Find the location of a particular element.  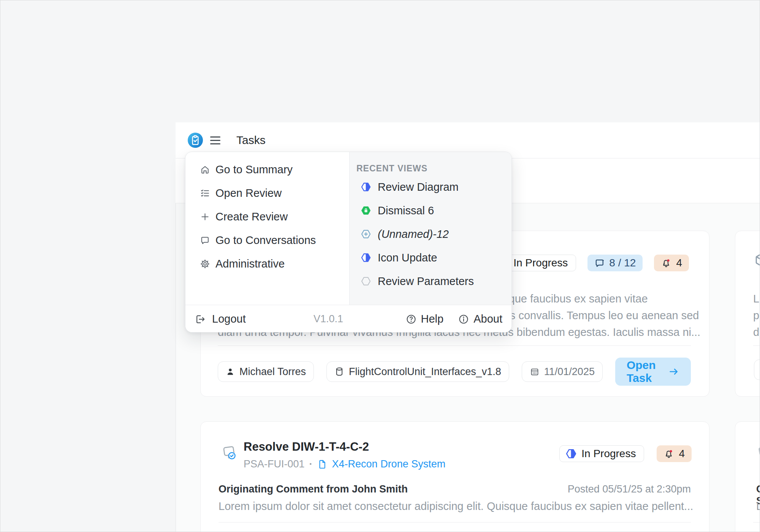

recent-item-dismissal-6: Dismissal 6 is located at coordinates (431, 211).